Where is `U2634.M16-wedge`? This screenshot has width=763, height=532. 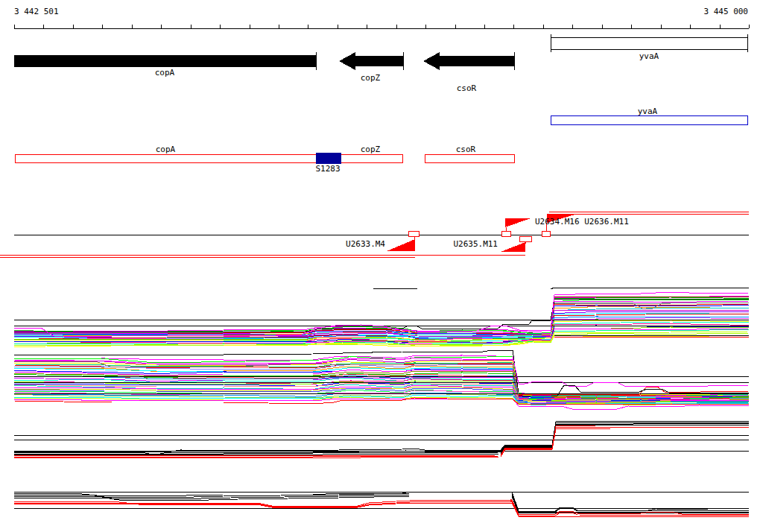 U2634.M16-wedge is located at coordinates (518, 223).